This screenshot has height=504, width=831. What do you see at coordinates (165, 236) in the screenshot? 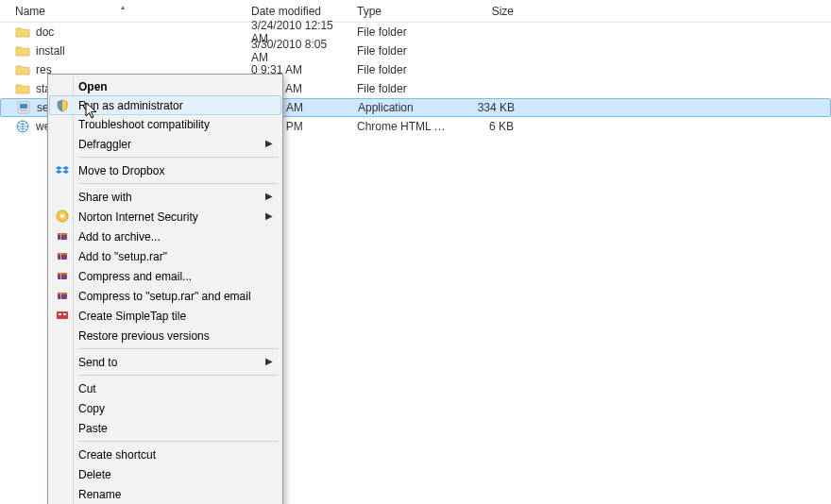
I see `menu-add-to-archive: Add to archive...` at bounding box center [165, 236].